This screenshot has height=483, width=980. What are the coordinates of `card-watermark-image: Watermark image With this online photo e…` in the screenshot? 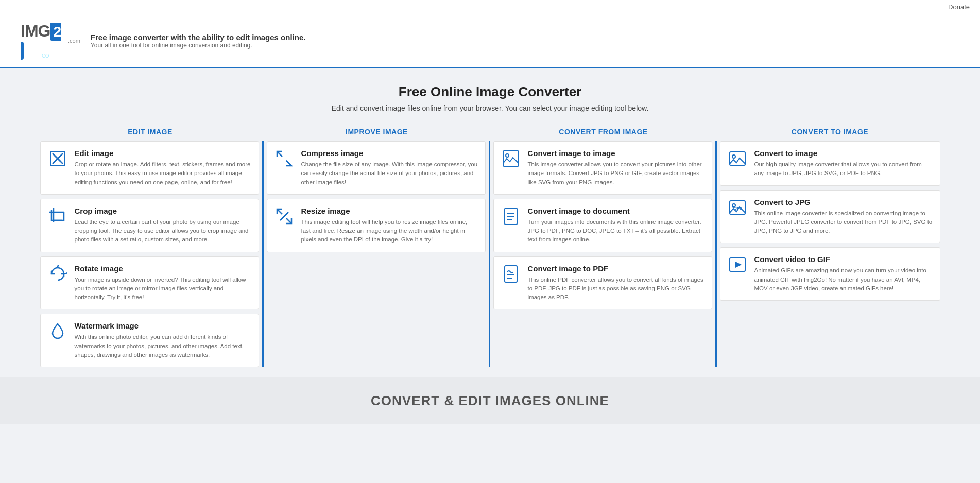 It's located at (149, 340).